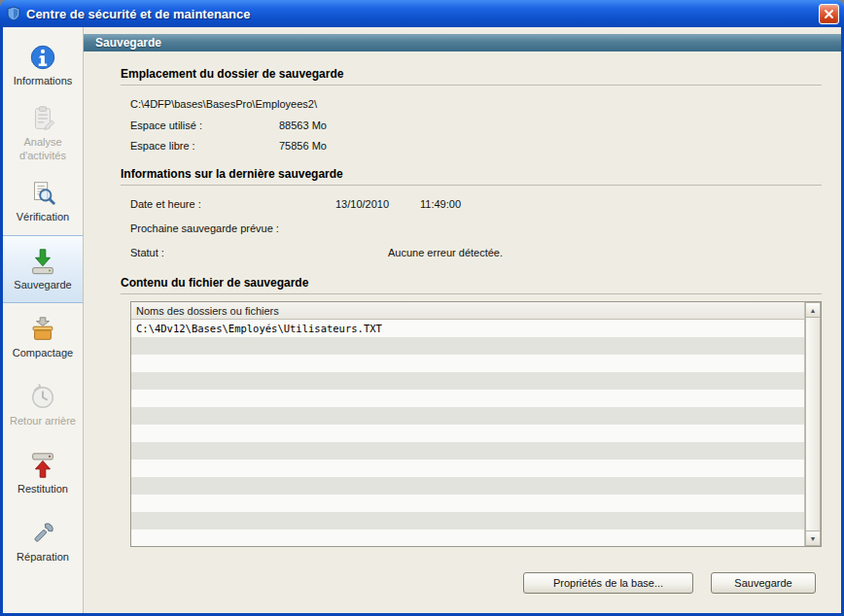  I want to click on scroll-up-icon: ▲, so click(813, 311).